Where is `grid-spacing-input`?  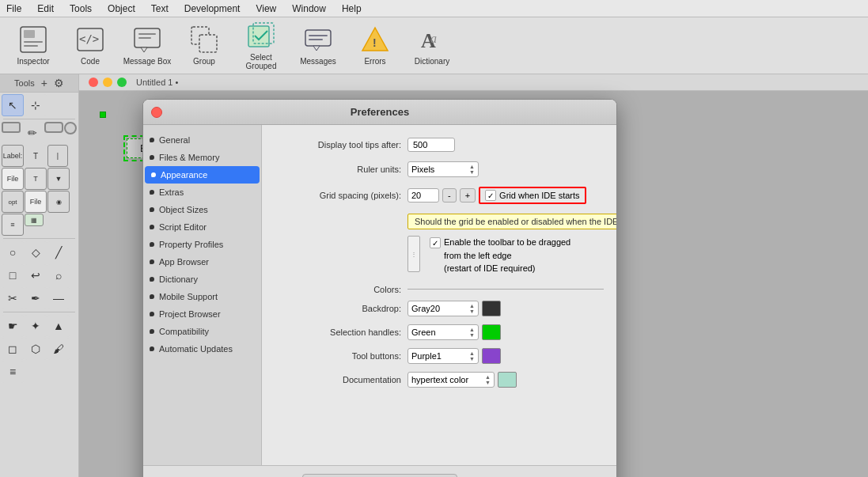
grid-spacing-input is located at coordinates (423, 195).